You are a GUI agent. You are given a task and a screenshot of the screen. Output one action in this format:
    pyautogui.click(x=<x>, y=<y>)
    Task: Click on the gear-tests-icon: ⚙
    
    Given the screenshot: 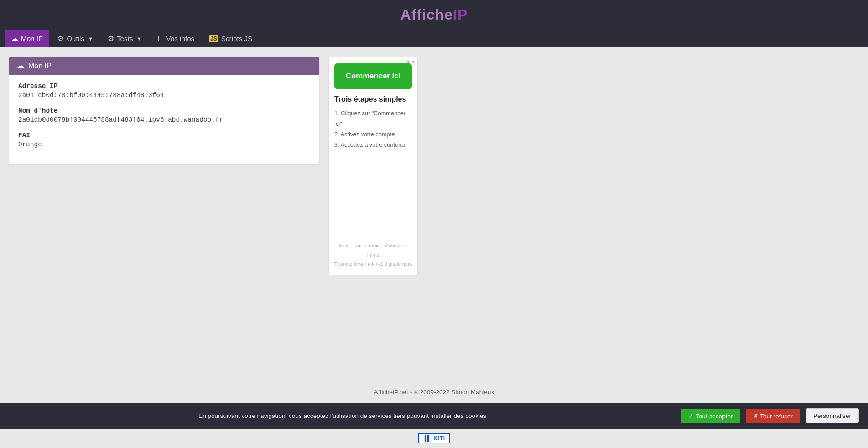 What is the action you would take?
    pyautogui.click(x=111, y=38)
    